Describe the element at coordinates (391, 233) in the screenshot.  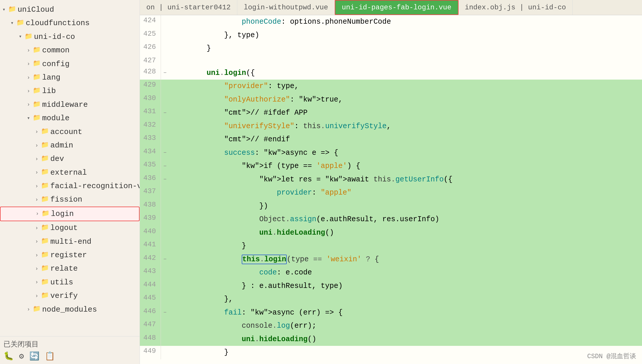
I see `code-line: 440 uni.hideLoading()` at that location.